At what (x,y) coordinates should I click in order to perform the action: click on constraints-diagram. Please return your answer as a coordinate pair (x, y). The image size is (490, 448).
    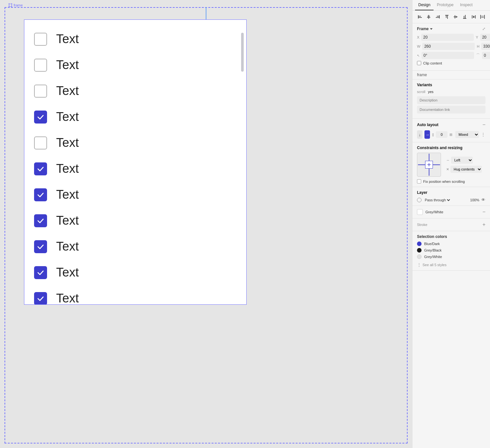
    Looking at the image, I should click on (429, 165).